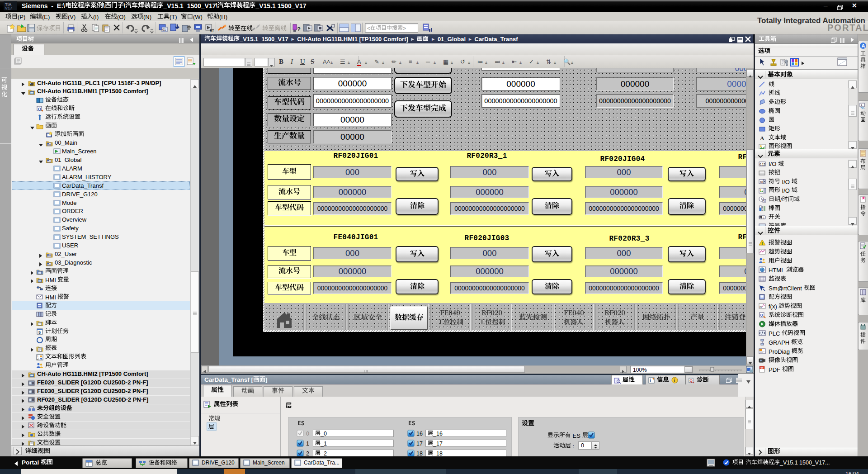 This screenshot has height=474, width=868. Describe the element at coordinates (760, 217) in the screenshot. I see `svg-text: 0` at that location.